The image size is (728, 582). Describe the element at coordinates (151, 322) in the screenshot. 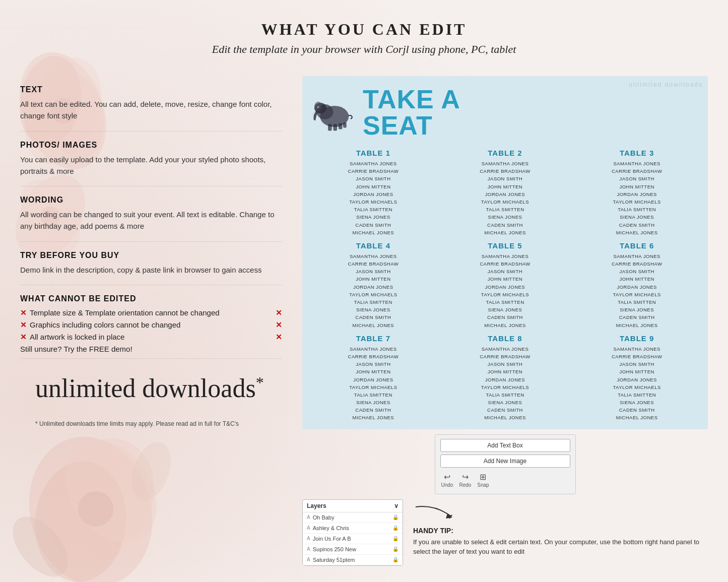

I see `cannot-edit-section: WHAT CANNOT BE EDITED ✕ Template size & …` at that location.